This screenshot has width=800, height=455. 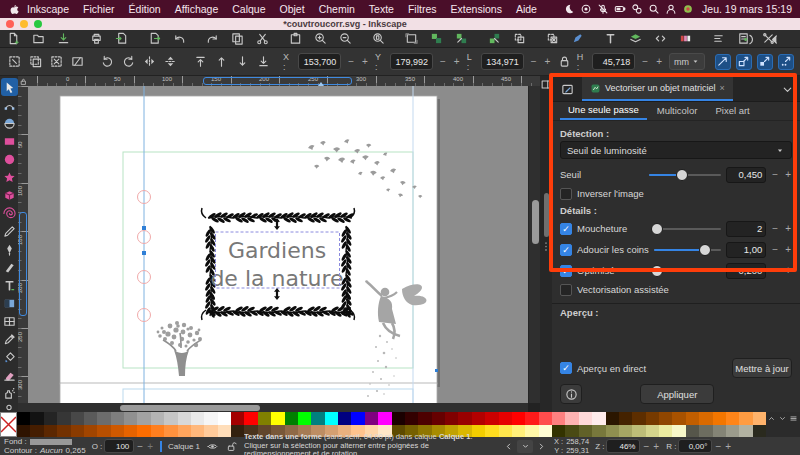 What do you see at coordinates (746, 271) in the screenshot?
I see `detail-value: 0,200` at bounding box center [746, 271].